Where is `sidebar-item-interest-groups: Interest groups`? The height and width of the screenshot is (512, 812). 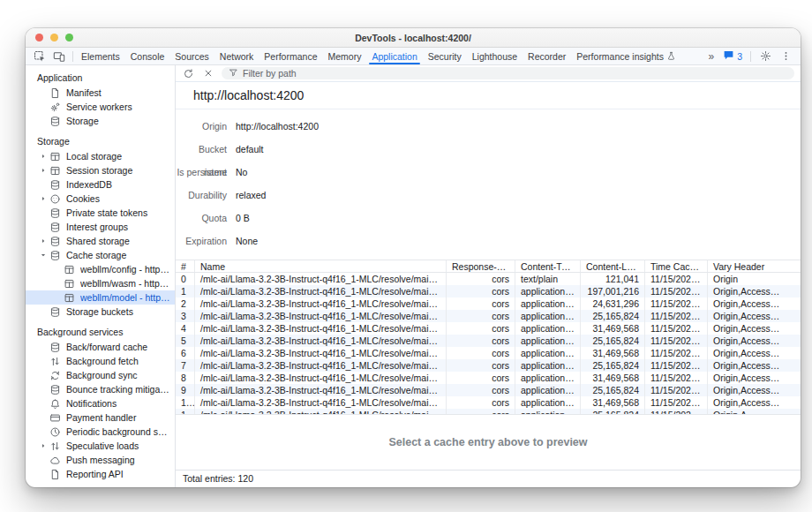 sidebar-item-interest-groups: Interest groups is located at coordinates (101, 227).